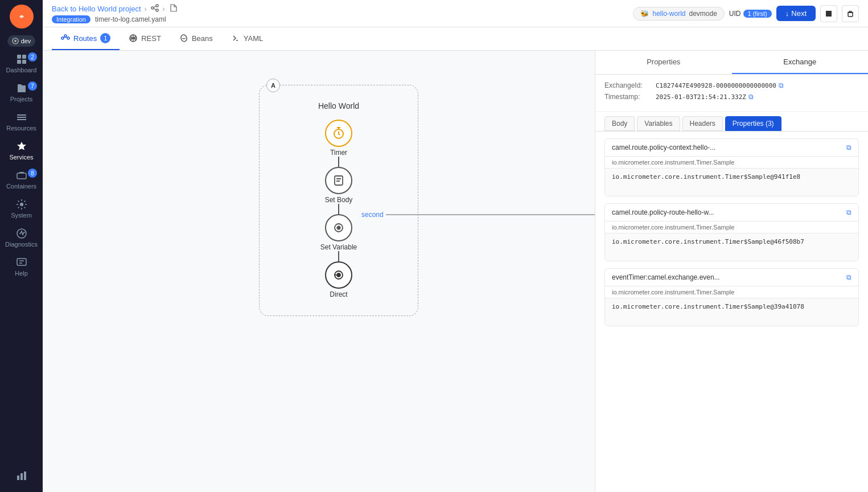 The width and height of the screenshot is (868, 492). Describe the element at coordinates (22, 186) in the screenshot. I see `sidebar-item-label: Containers` at that location.